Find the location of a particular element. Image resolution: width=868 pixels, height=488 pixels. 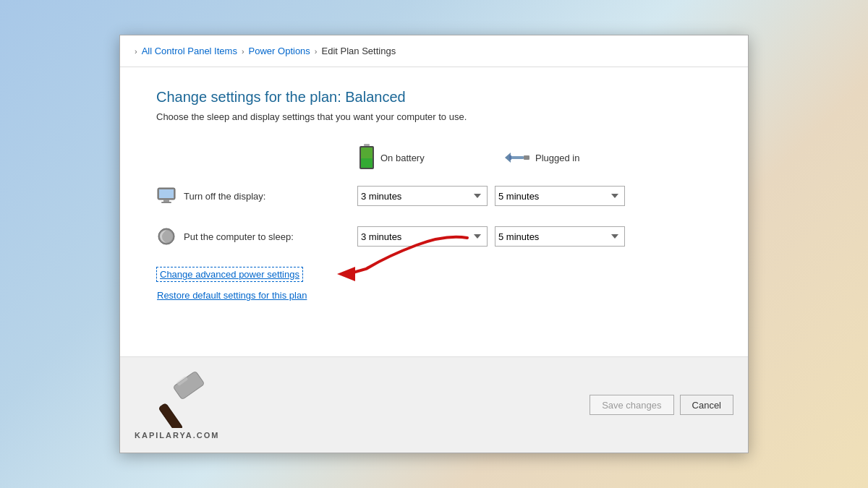

battery-column-header: On battery is located at coordinates (431, 158).